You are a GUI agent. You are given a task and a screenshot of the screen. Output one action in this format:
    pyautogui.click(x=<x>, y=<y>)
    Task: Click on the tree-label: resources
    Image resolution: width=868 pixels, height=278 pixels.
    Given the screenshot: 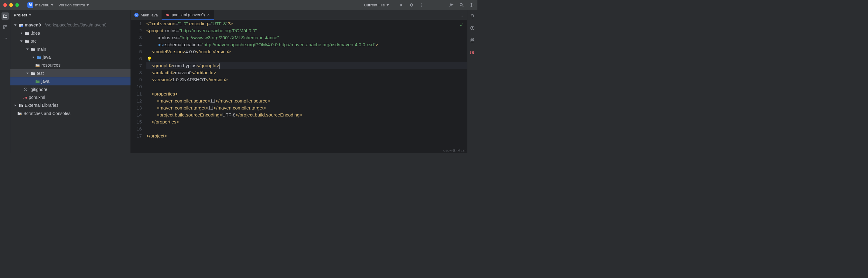 What is the action you would take?
    pyautogui.click(x=51, y=65)
    